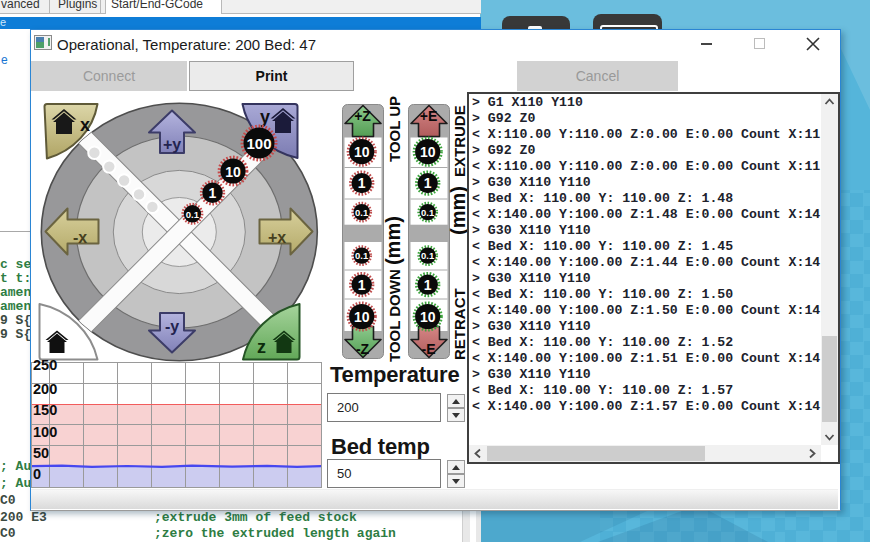 Image resolution: width=870 pixels, height=542 pixels. What do you see at coordinates (459, 324) in the screenshot?
I see `svg-text: RETRACT` at bounding box center [459, 324].